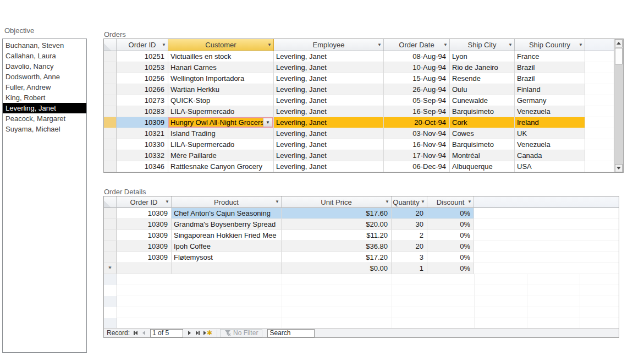  Describe the element at coordinates (267, 122) in the screenshot. I see `combobox-dropdown-icon: ▼` at that location.